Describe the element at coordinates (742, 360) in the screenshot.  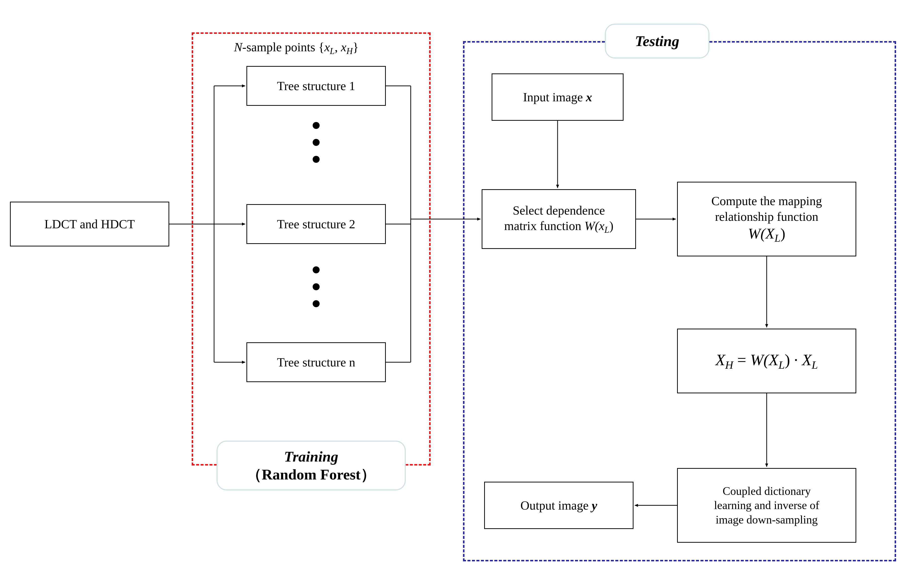
I see `xh-eq-sign: =` at that location.